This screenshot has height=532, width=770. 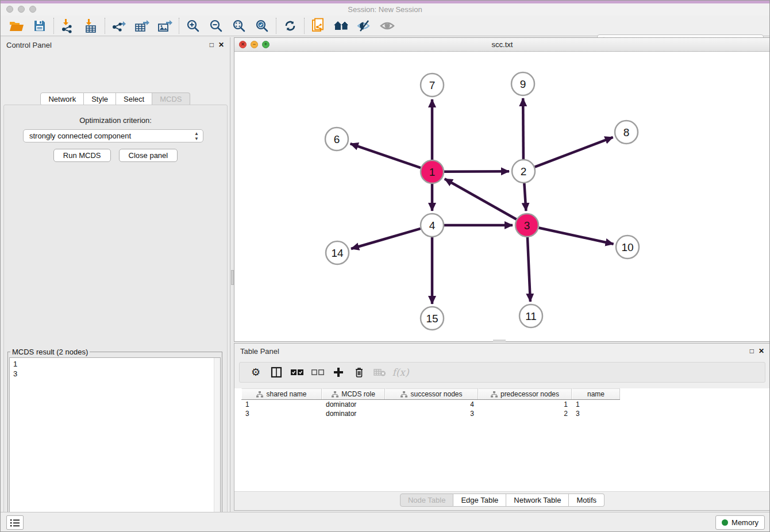 What do you see at coordinates (596, 394) in the screenshot?
I see `column-header-label: name` at bounding box center [596, 394].